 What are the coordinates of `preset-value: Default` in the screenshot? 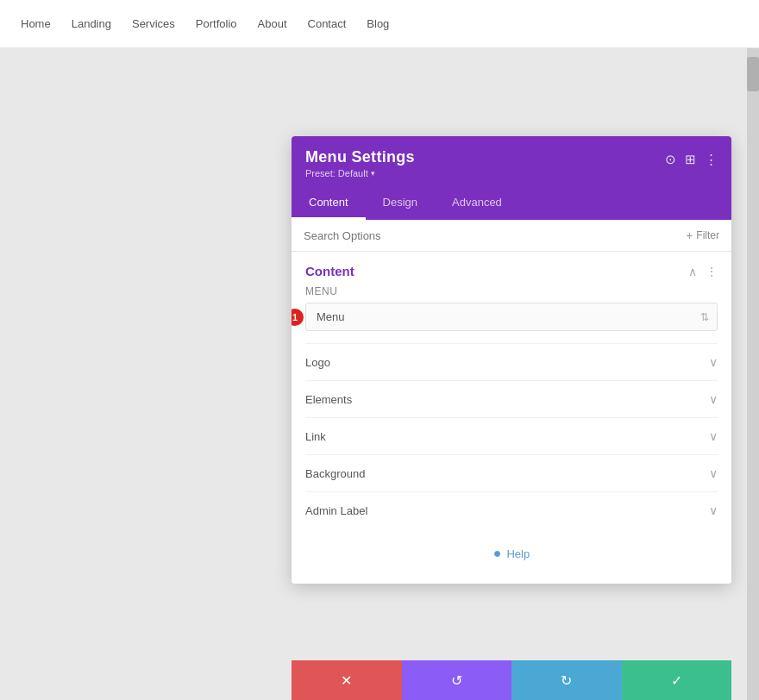 It's located at (354, 173).